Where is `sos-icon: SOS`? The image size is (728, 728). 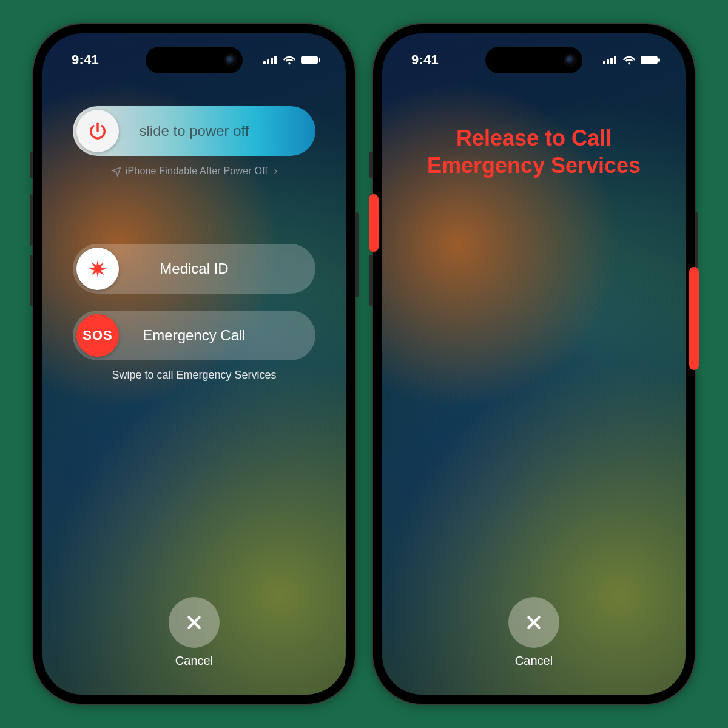 sos-icon: SOS is located at coordinates (97, 335).